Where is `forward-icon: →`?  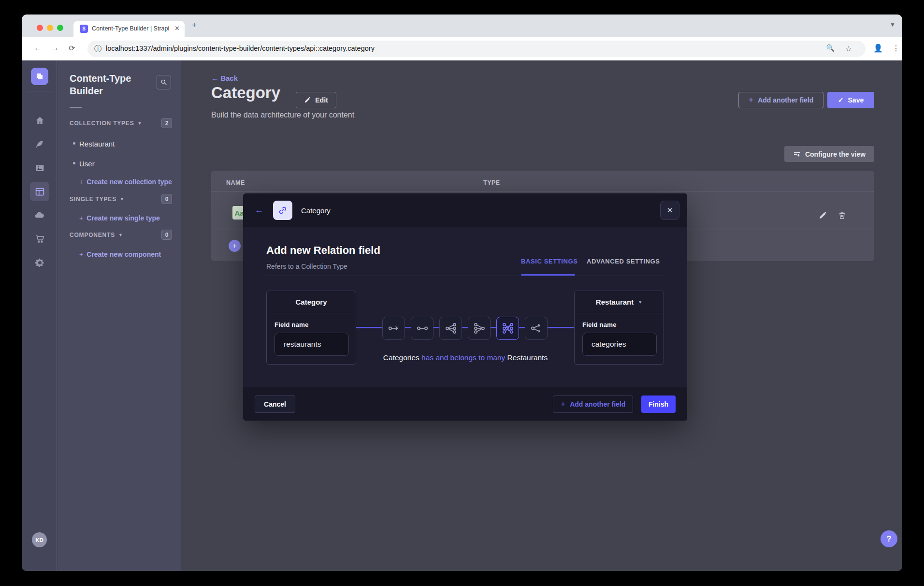
forward-icon: → is located at coordinates (55, 48).